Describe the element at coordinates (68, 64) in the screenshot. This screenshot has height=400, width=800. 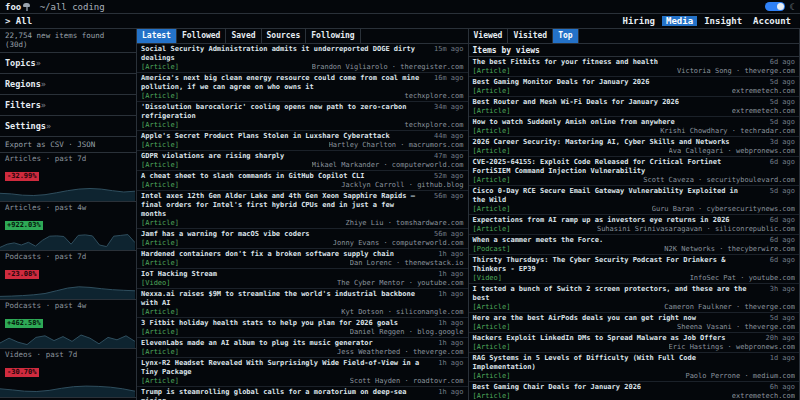
I see `sidebar-menu-topics: Topics»` at that location.